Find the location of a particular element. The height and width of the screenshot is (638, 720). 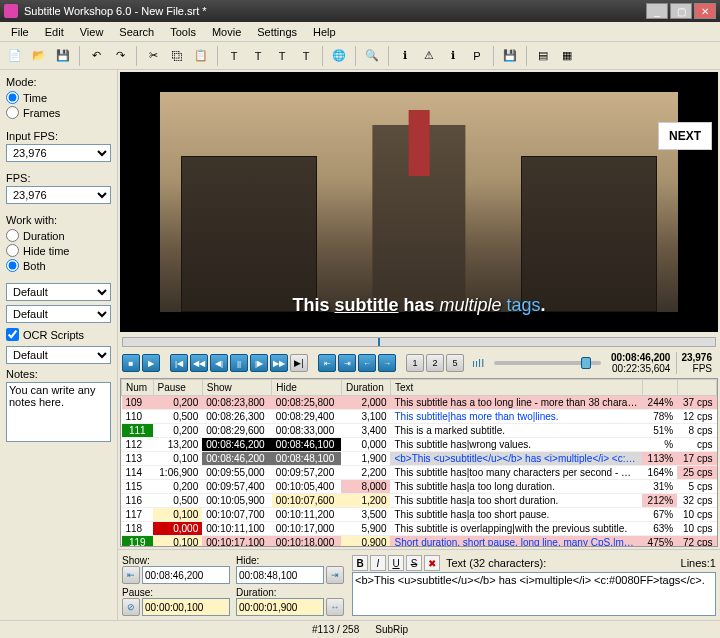

playback-ff-button: ▶▶ is located at coordinates (279, 363).